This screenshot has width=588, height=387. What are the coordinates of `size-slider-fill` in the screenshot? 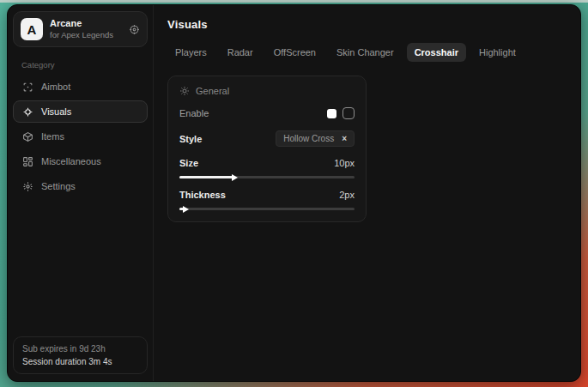 It's located at (206, 177).